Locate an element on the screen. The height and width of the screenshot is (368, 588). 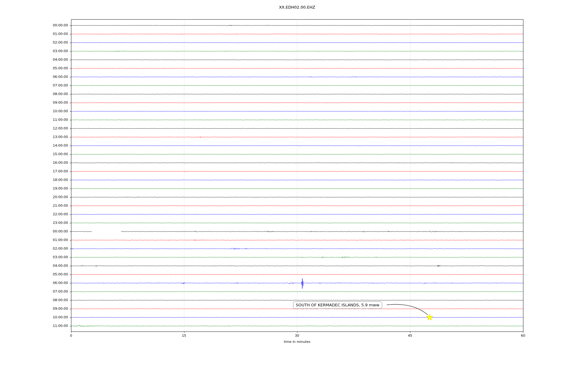
y-axis-label: 16:00:00 is located at coordinates (34, 163).